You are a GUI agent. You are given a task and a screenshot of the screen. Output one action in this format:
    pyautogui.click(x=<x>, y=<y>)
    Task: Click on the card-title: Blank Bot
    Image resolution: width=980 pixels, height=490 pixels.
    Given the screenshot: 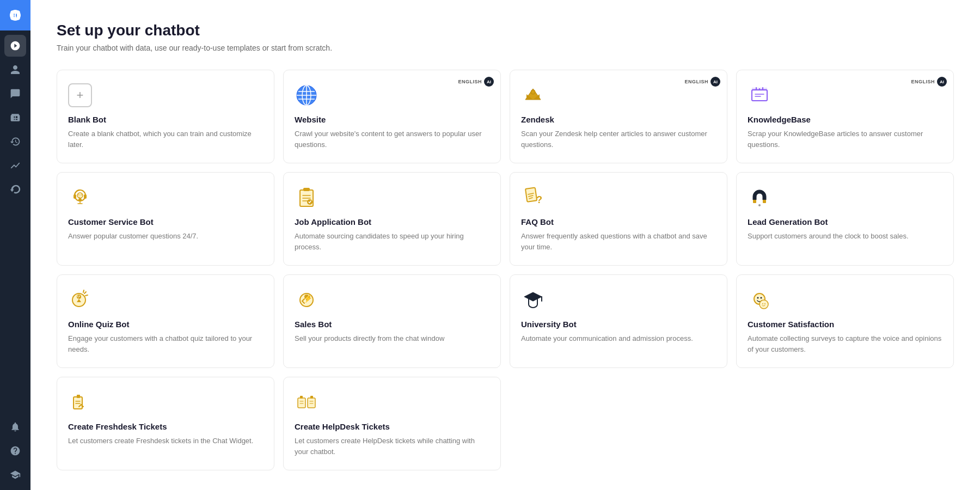 What is the action you would take?
    pyautogui.click(x=166, y=120)
    